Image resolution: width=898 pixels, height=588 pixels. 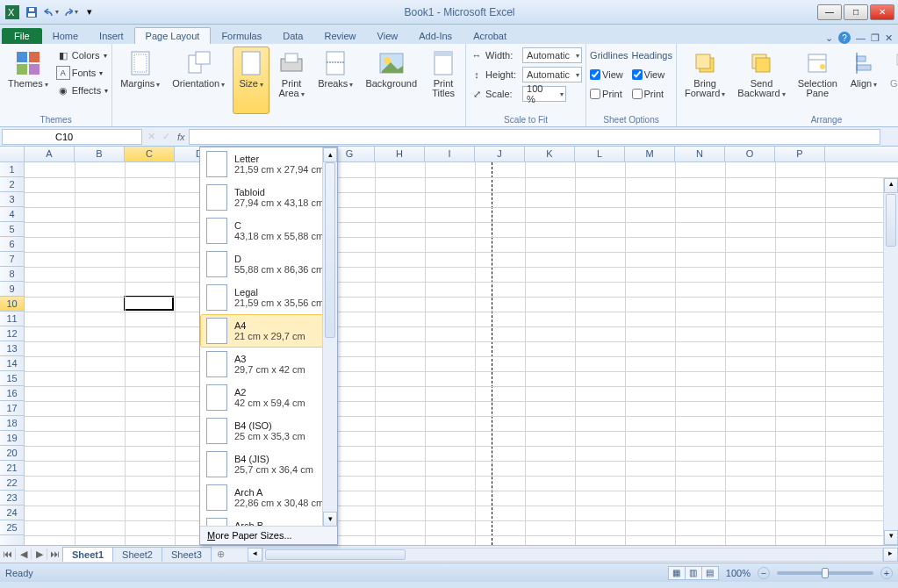 I want to click on column-header: P, so click(x=801, y=154).